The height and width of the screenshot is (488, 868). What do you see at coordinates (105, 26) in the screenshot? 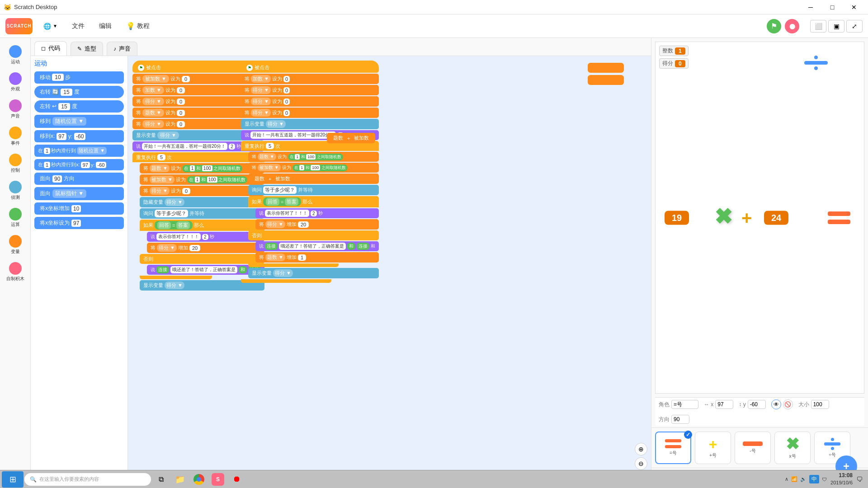
I see `edit-menu: 编辑` at bounding box center [105, 26].